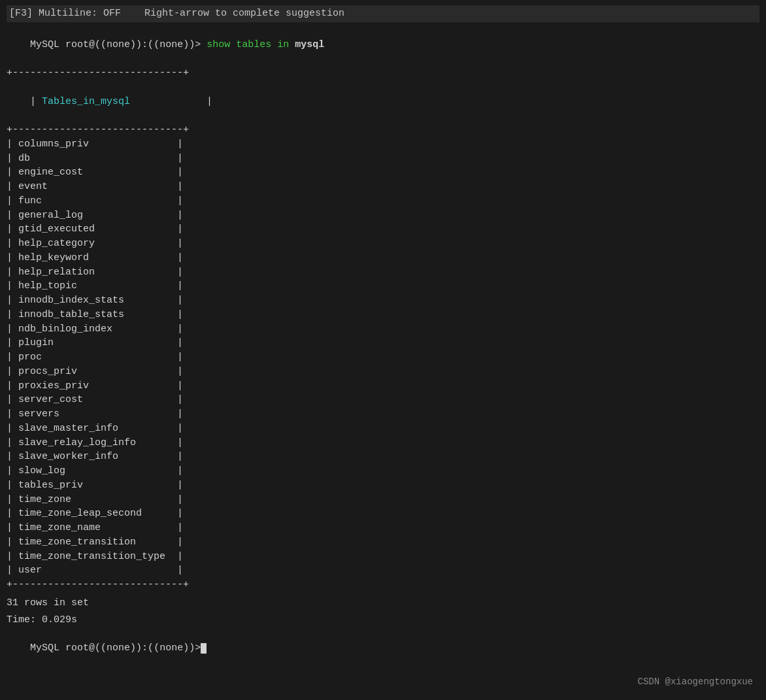  Describe the element at coordinates (383, 571) in the screenshot. I see `table-row: | user |` at that location.